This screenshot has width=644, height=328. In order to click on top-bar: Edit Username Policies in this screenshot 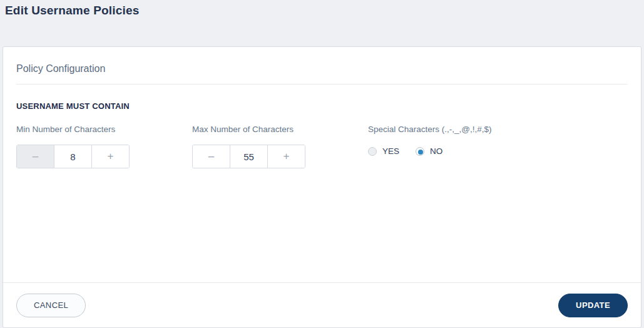, I will do `click(322, 23)`.